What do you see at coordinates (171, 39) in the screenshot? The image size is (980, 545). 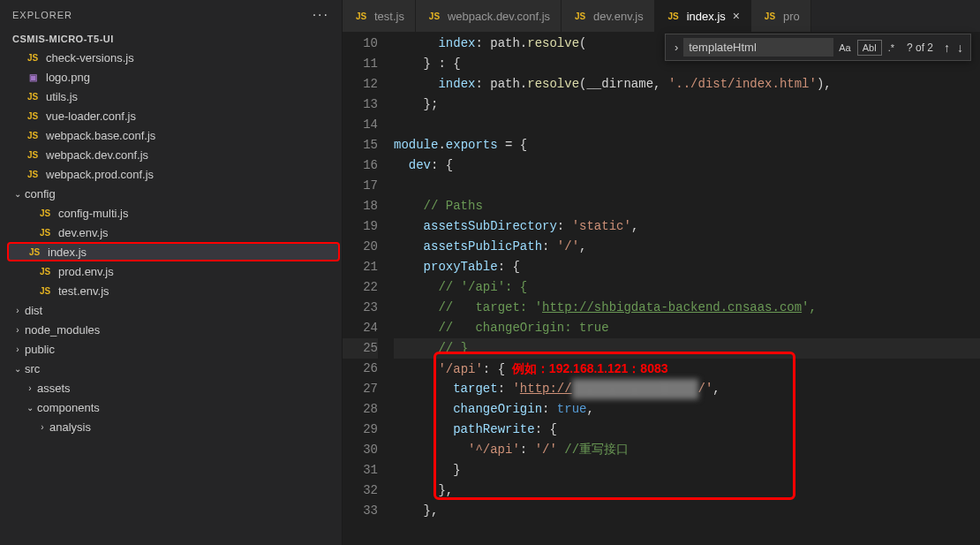 I see `project-name: CSMIS-MICRO-T5-UI` at bounding box center [171, 39].